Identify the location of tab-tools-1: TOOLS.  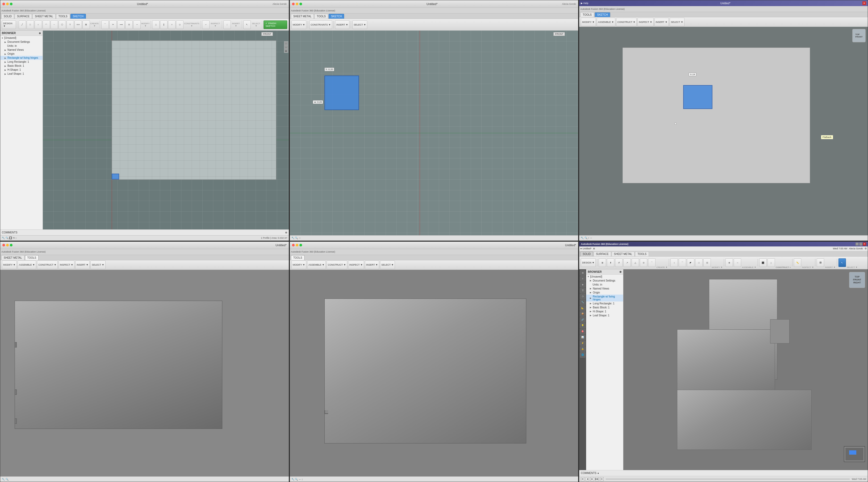
(63, 16).